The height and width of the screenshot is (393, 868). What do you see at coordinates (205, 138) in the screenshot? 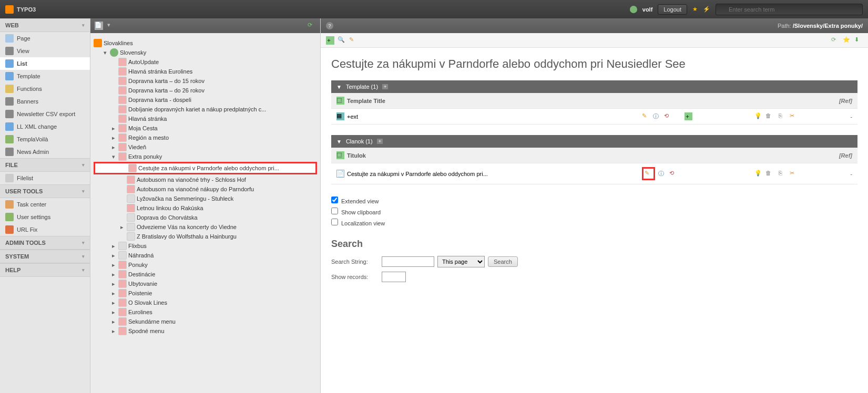
I see `tree-node: ▸Región a mesto` at bounding box center [205, 138].